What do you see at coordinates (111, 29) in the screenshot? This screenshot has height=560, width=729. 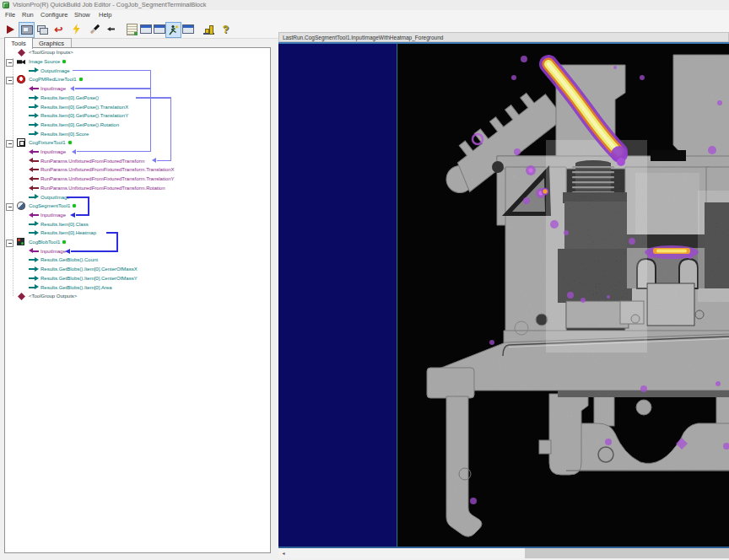 I see `small-arrow-icon` at bounding box center [111, 29].